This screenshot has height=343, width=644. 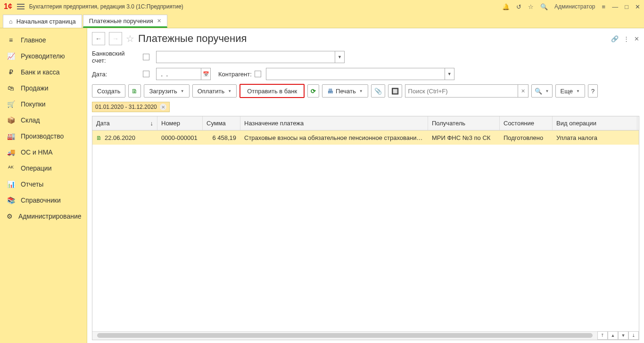 What do you see at coordinates (43, 168) in the screenshot?
I see `sidebar-item-operations: ᴬᴷОперации` at bounding box center [43, 168].